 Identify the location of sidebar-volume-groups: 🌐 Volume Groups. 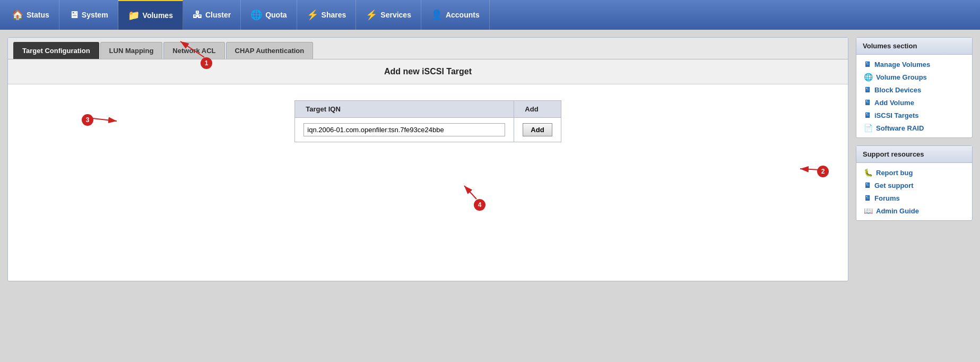
(914, 77).